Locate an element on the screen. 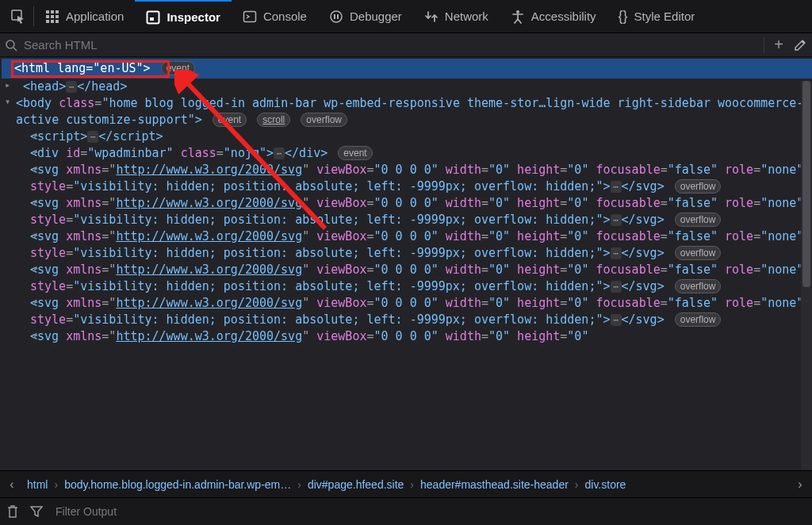  tab-label: Application is located at coordinates (95, 16).